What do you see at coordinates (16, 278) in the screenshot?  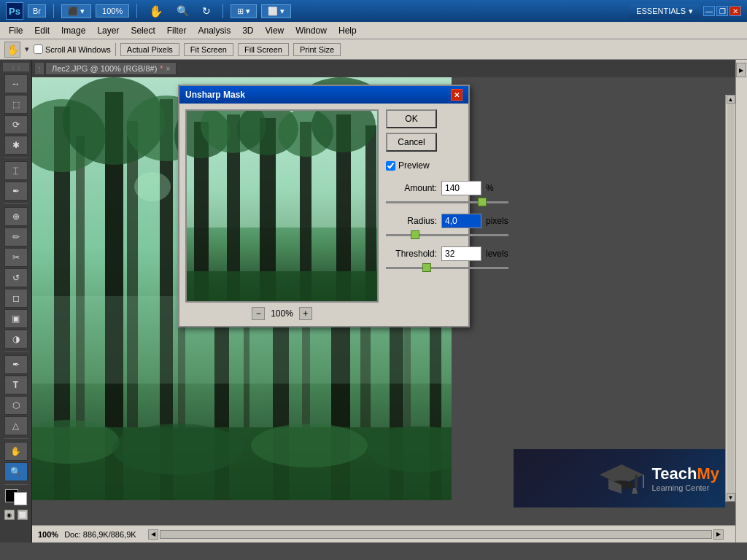 I see `tool-history-brush: ↺` at bounding box center [16, 278].